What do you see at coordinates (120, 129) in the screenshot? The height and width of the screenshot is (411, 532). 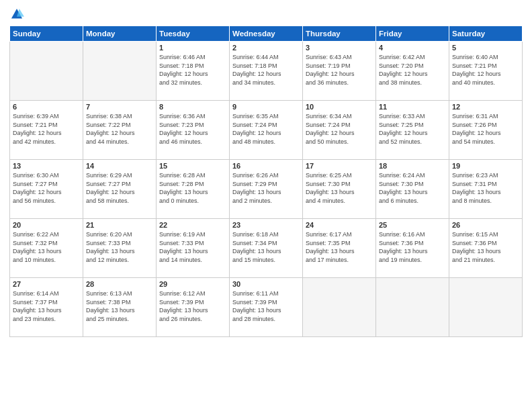 I see `day-detail: Sunrise: 6:38 AM Sunset: 7:22 PM Dayligh…` at bounding box center [120, 129].